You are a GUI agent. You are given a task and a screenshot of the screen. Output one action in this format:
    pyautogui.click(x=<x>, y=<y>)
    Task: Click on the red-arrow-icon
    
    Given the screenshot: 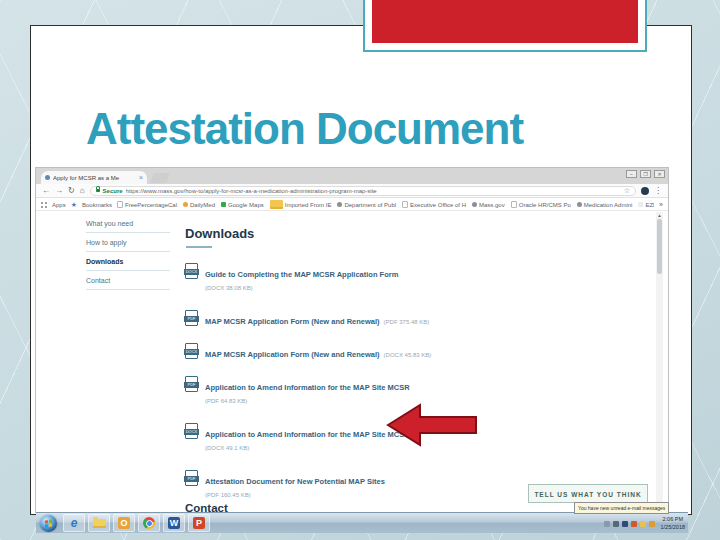 What is the action you would take?
    pyautogui.click(x=432, y=425)
    